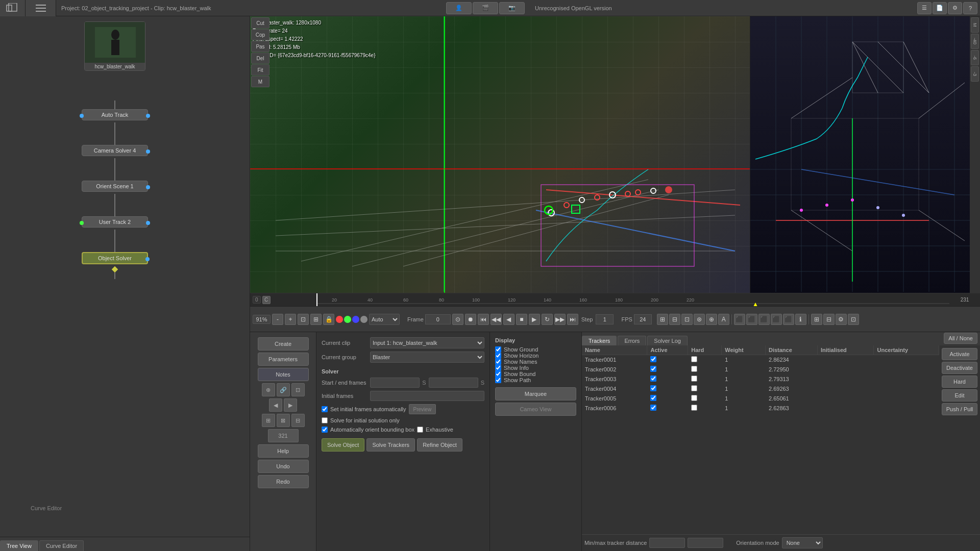  I want to click on push-pull-btn: Push / Pull, so click(960, 409).